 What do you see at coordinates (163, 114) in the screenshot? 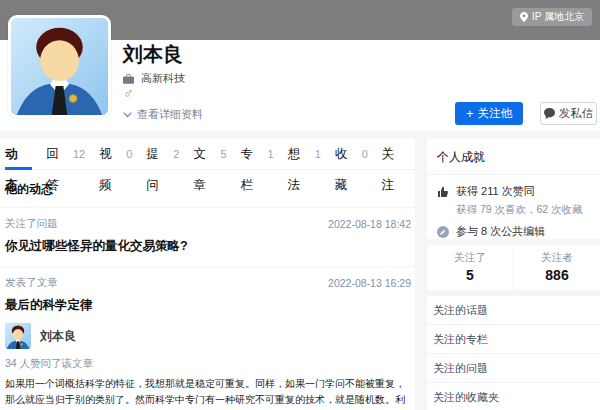
I see `expand-details-link: 查看详细资料` at bounding box center [163, 114].